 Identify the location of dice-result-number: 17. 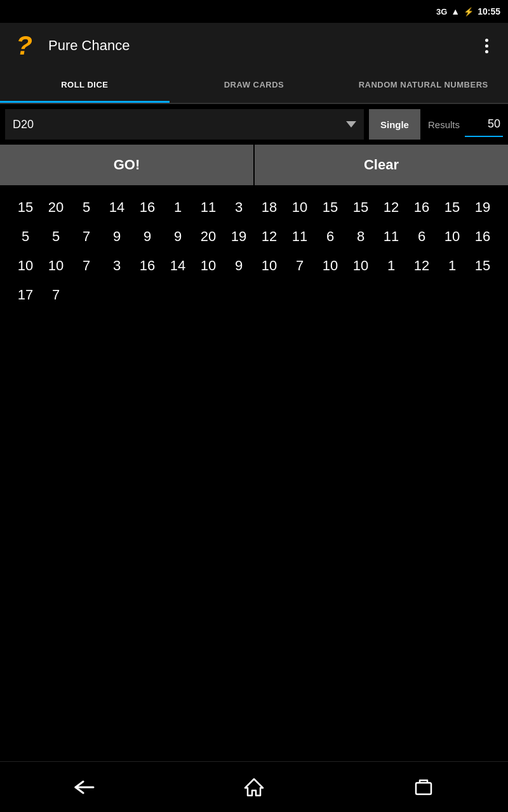
(25, 295).